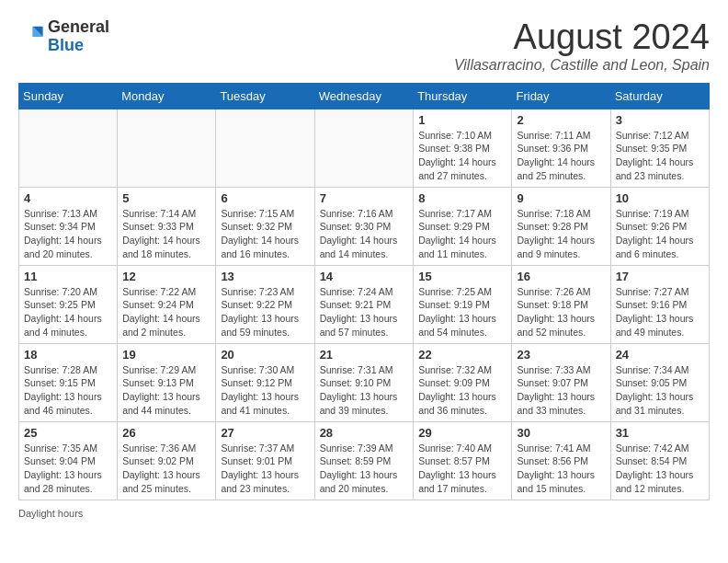 Image resolution: width=728 pixels, height=563 pixels. I want to click on day-number: 14, so click(364, 276).